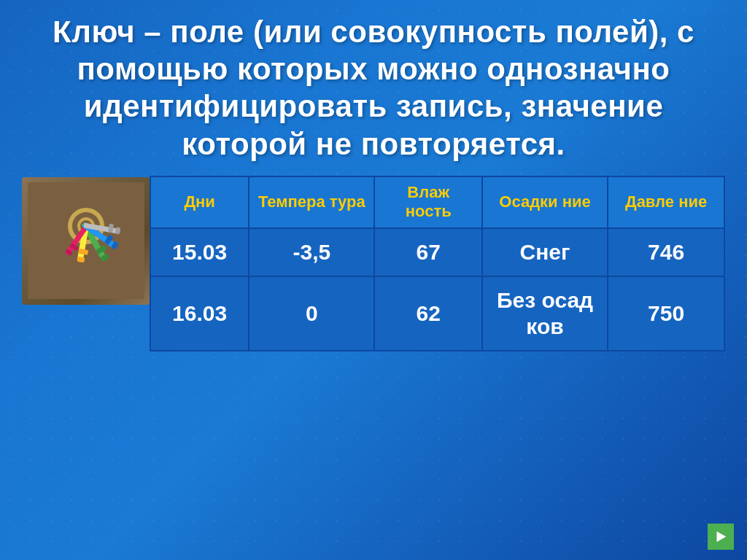 This screenshot has height=560, width=747. What do you see at coordinates (311, 252) in the screenshot?
I see `cell-temp-1: -3,5` at bounding box center [311, 252].